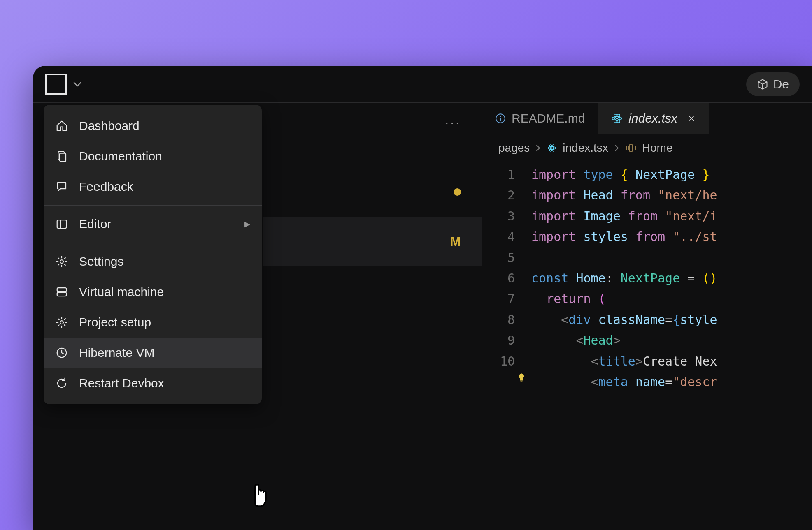  What do you see at coordinates (372, 241) in the screenshot?
I see `file-row: M` at bounding box center [372, 241].